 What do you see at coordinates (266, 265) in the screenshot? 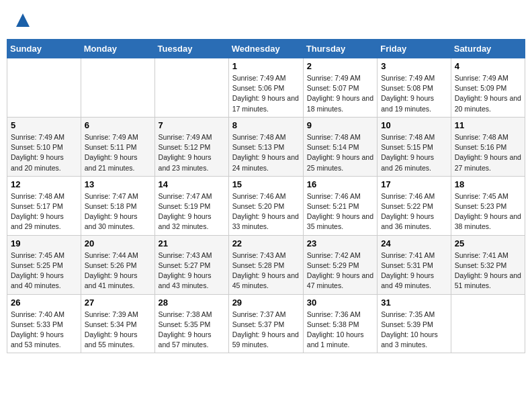
I see `calendar-cell: 22Sunrise: 7:43 AM Sunset: 5:28 PM Dayli…` at bounding box center [266, 265].